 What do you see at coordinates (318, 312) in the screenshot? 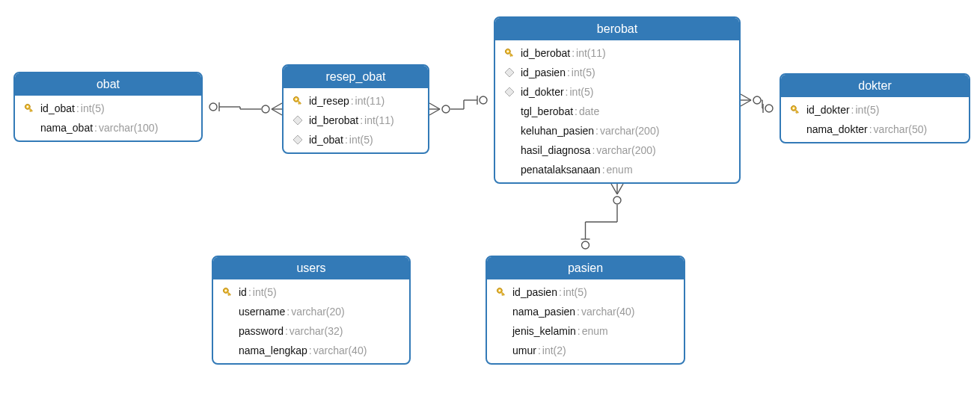
I see `column-type: varchar(20)` at bounding box center [318, 312].